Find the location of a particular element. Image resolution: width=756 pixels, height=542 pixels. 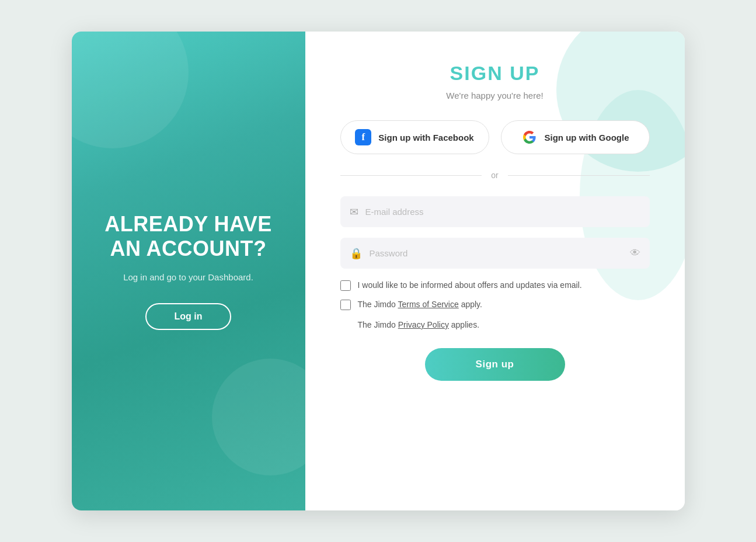

email-field-group: ✉ is located at coordinates (495, 211).